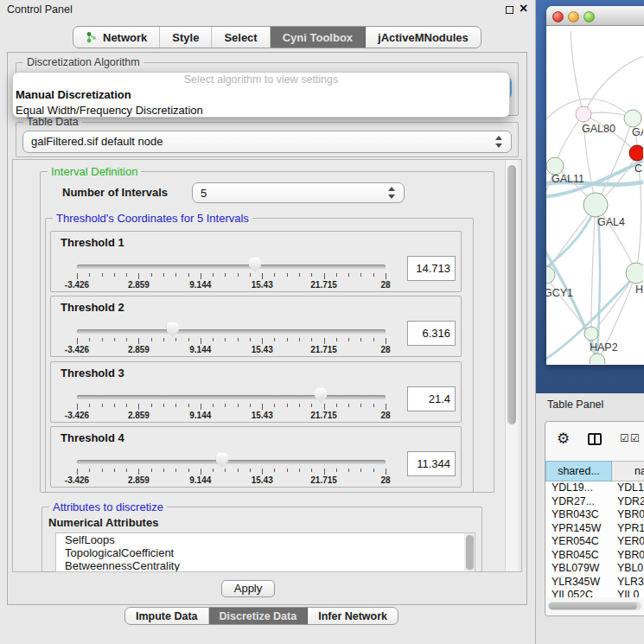 The height and width of the screenshot is (644, 644). What do you see at coordinates (259, 615) in the screenshot?
I see `tab-discretize-data: Discretize Data` at bounding box center [259, 615].